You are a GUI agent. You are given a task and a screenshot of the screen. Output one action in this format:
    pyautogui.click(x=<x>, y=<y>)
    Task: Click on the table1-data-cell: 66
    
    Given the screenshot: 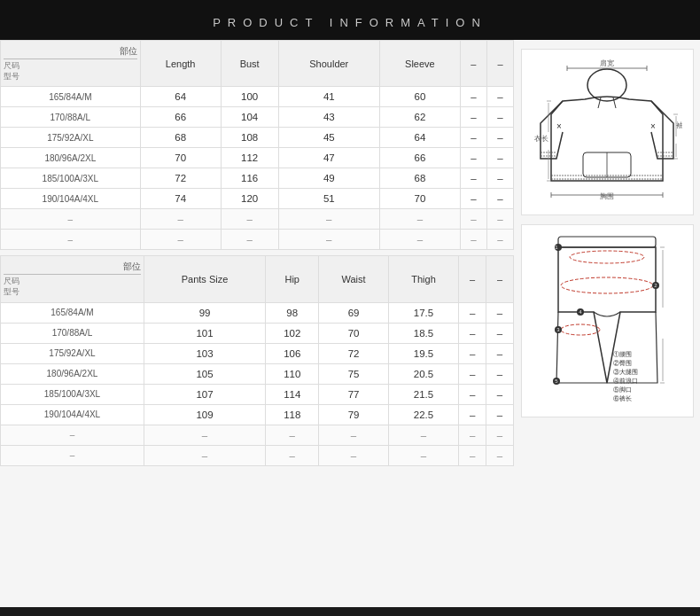 What is the action you would take?
    pyautogui.click(x=181, y=117)
    